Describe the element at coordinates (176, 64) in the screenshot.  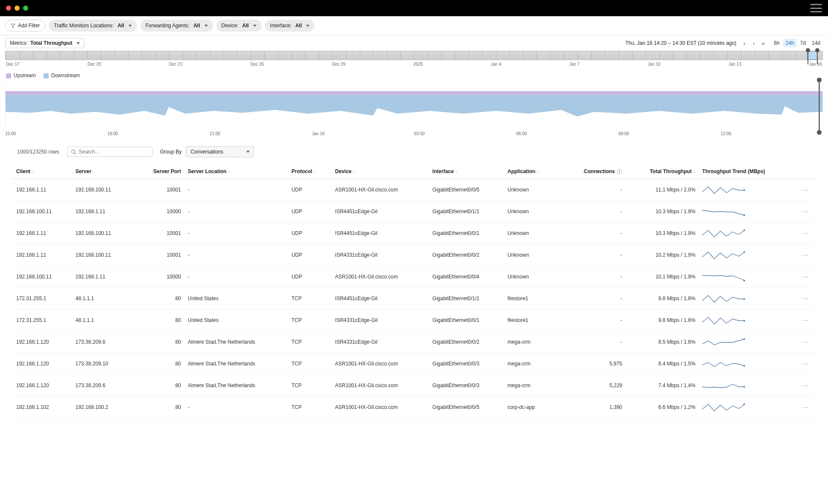
I see `date-tick: Dec 23` at that location.